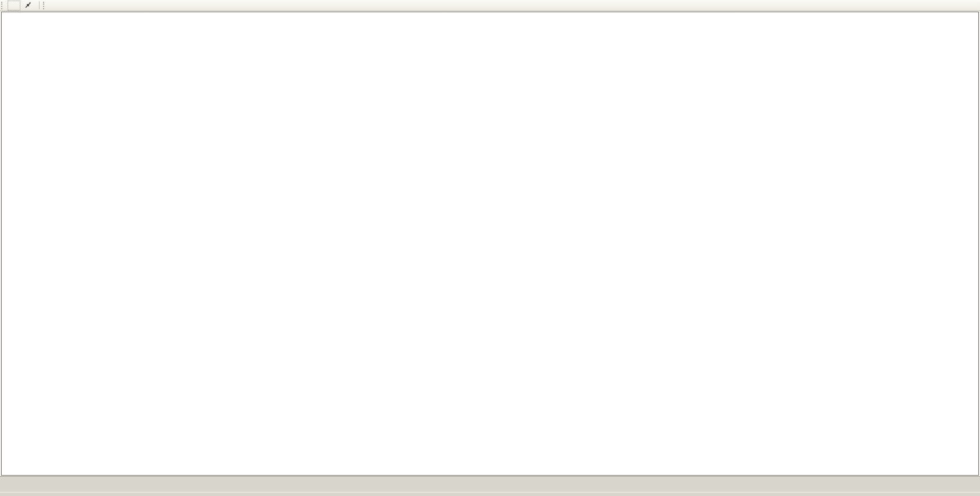  I want to click on tab-scroll-arrows, so click(972, 484).